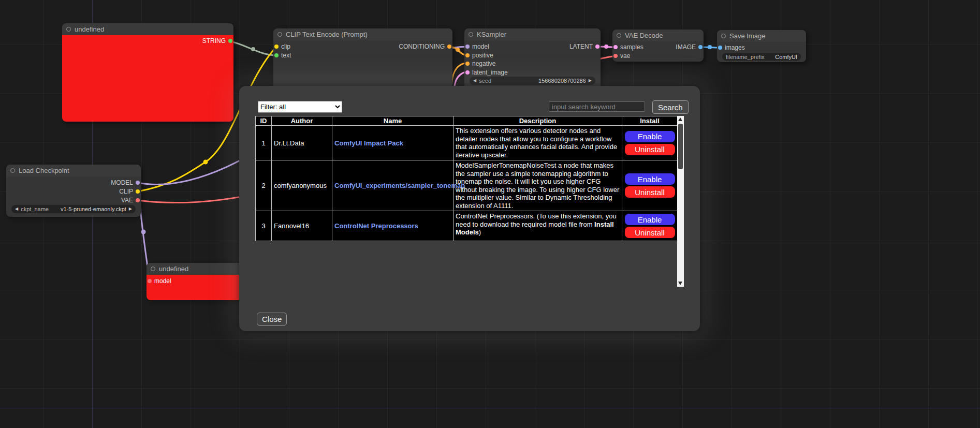  Describe the element at coordinates (650, 121) in the screenshot. I see `column-header-install: Install` at that location.